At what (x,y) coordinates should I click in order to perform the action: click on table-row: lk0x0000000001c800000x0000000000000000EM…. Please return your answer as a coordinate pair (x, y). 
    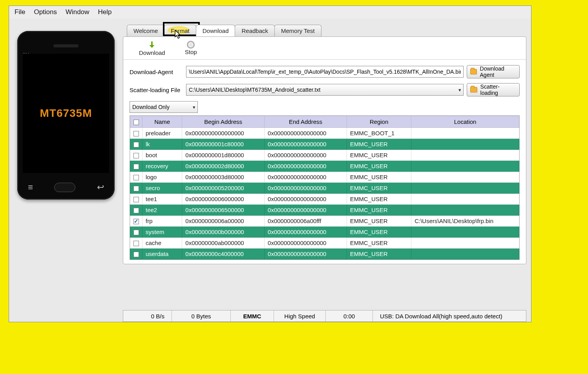
    Looking at the image, I should click on (325, 144).